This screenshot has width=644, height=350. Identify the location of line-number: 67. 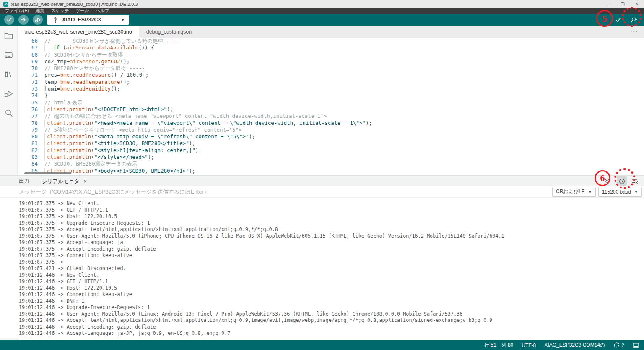
(31, 48).